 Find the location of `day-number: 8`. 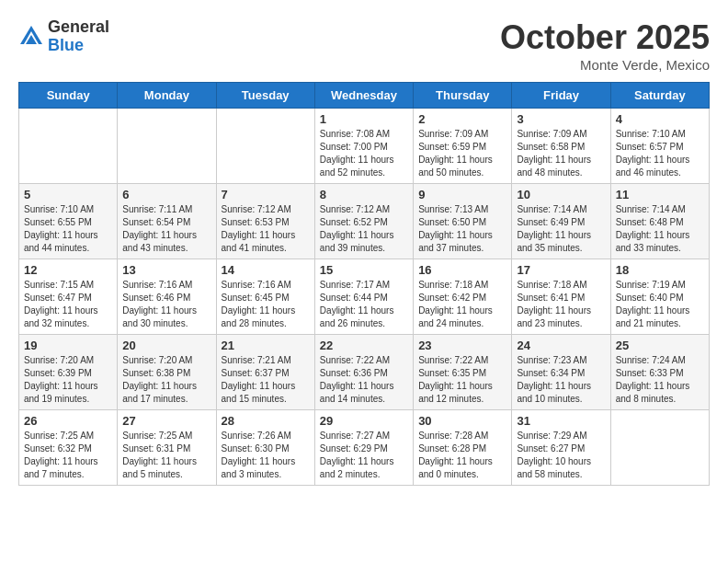

day-number: 8 is located at coordinates (364, 195).